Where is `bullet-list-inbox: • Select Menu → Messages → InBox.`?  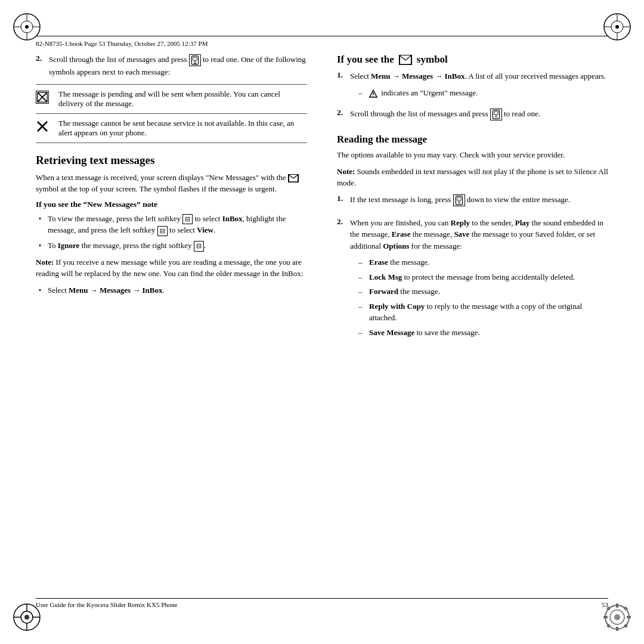 bullet-list-inbox: • Select Menu → Messages → InBox. is located at coordinates (172, 290).